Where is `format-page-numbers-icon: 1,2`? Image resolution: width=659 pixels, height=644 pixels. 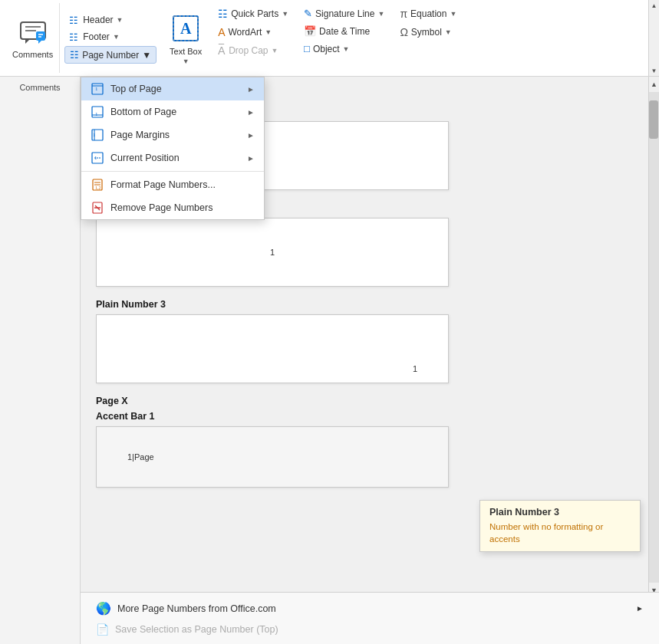 format-page-numbers-icon: 1,2 is located at coordinates (97, 185).